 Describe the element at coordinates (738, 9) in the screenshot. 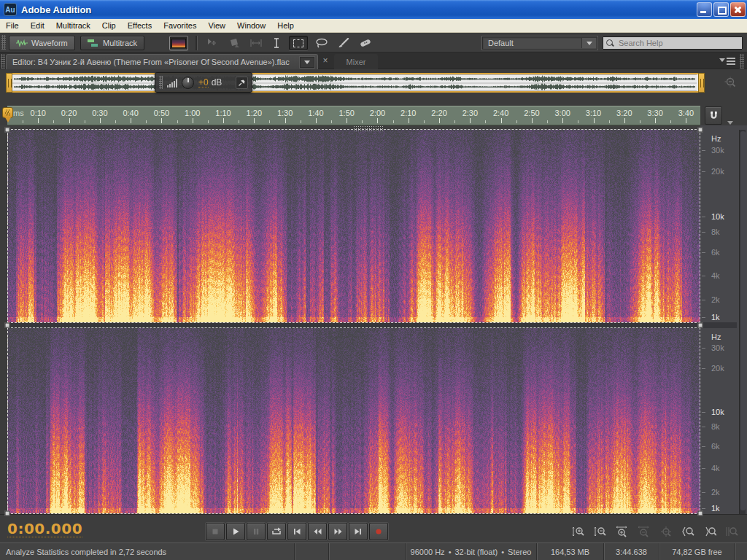

I see `close-button` at that location.